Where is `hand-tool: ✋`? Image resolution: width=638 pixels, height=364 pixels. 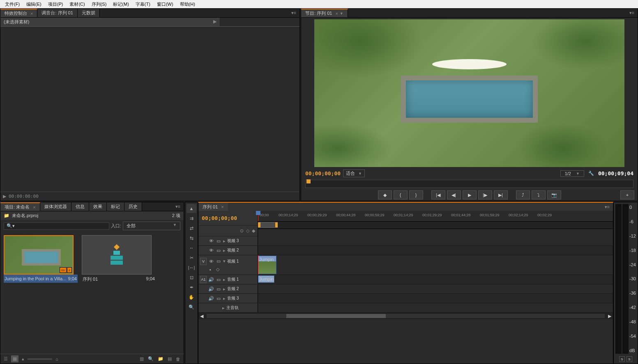 hand-tool: ✋ is located at coordinates (191, 297).